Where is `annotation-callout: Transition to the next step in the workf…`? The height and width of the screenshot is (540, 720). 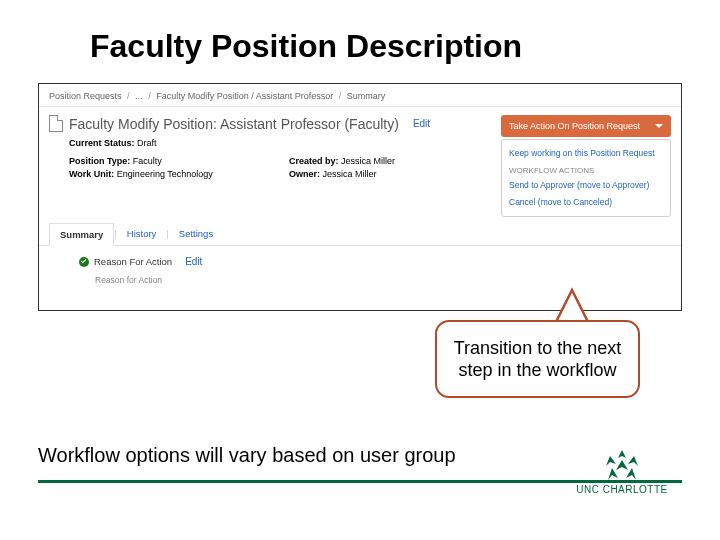 annotation-callout: Transition to the next step in the workf… is located at coordinates (538, 359).